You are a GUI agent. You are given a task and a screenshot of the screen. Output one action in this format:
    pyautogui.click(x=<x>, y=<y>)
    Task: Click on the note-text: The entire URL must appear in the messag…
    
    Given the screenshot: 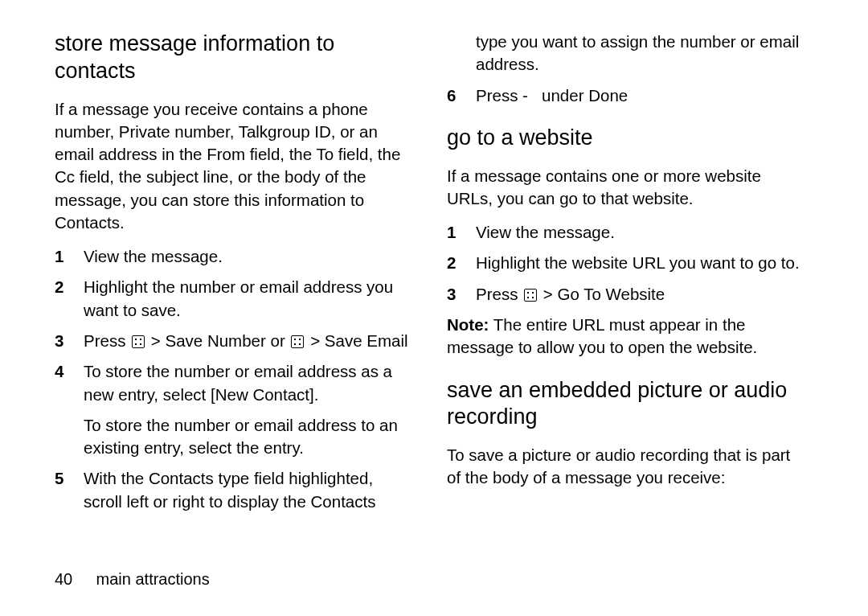 What is the action you would take?
    pyautogui.click(x=602, y=336)
    